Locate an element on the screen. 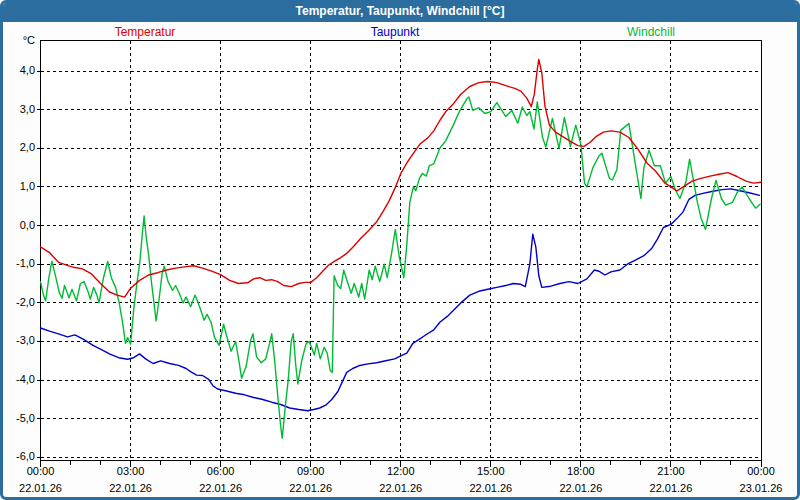 The image size is (800, 500). x-tick-time-label: 18:00 is located at coordinates (581, 471).